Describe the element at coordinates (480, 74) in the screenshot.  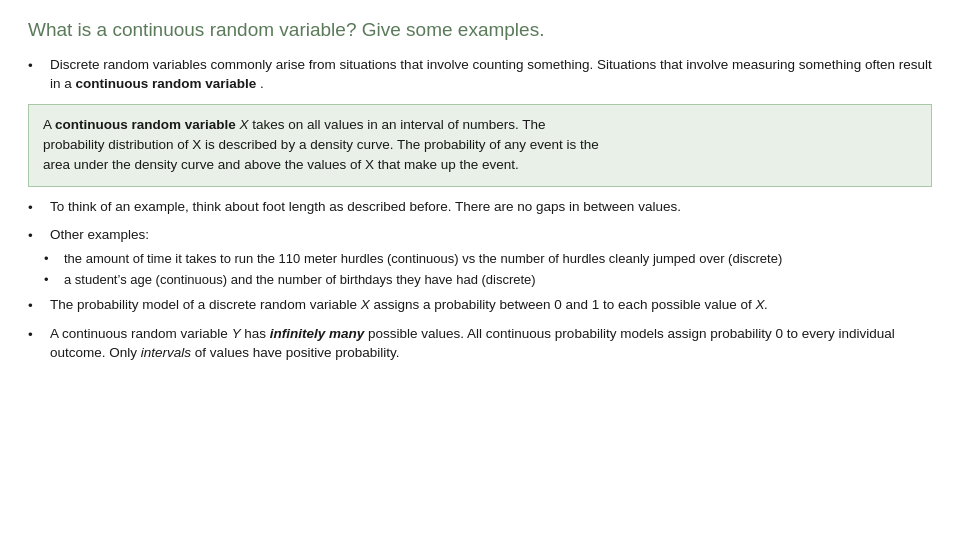
I see `list-item: • Discrete random variables commonly ari…` at that location.